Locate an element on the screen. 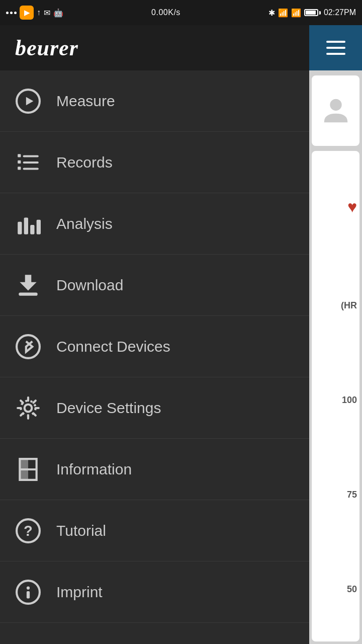 This screenshot has width=362, height=644. sidebar-header: beurer is located at coordinates (155, 48).